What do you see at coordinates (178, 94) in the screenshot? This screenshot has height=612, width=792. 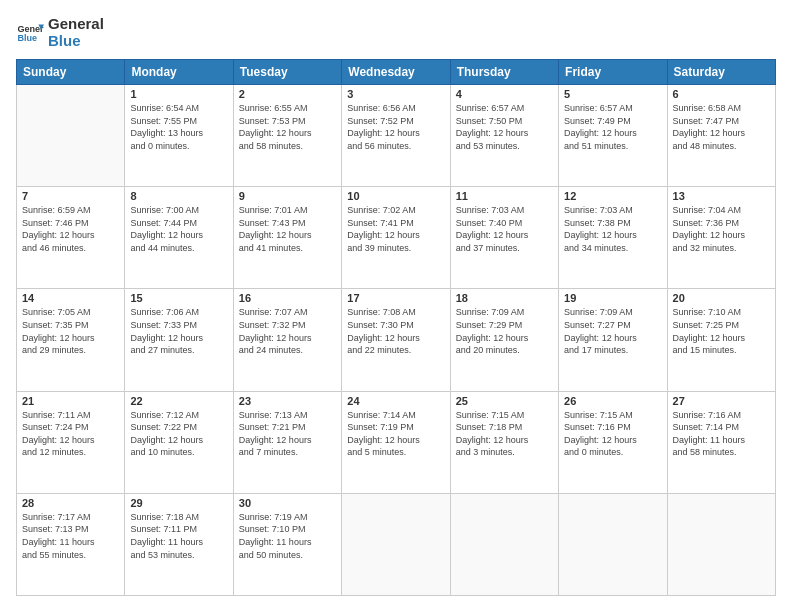 I see `day-number: 1` at bounding box center [178, 94].